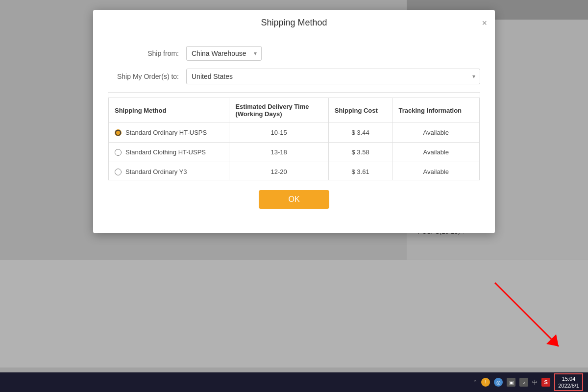  What do you see at coordinates (294, 152) in the screenshot?
I see `table-row: Standard Clothing HT-USPS 13-18 $ 3.58 A…` at bounding box center [294, 152].